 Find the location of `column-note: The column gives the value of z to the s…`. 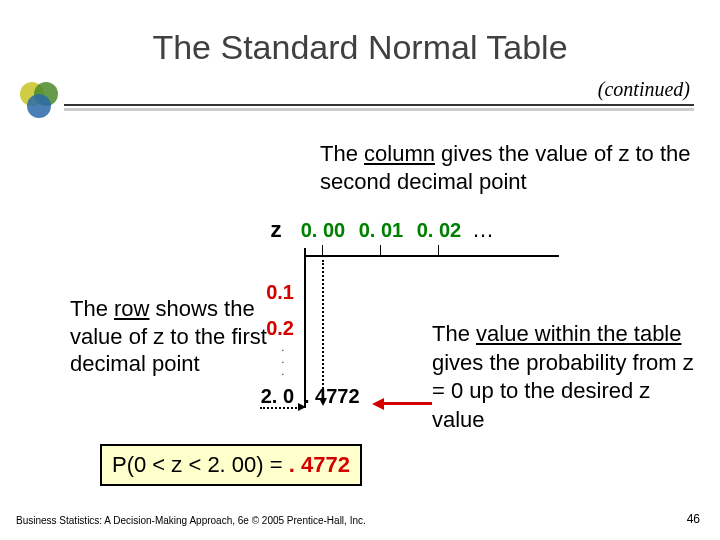

column-note: The column gives the value of z to the s… is located at coordinates (510, 168).